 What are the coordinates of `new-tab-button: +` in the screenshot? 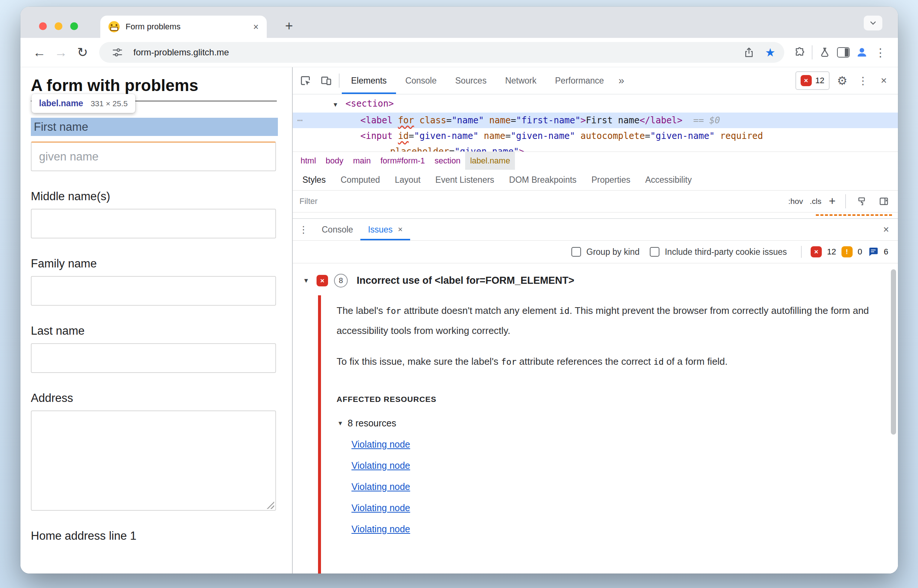 It's located at (289, 26).